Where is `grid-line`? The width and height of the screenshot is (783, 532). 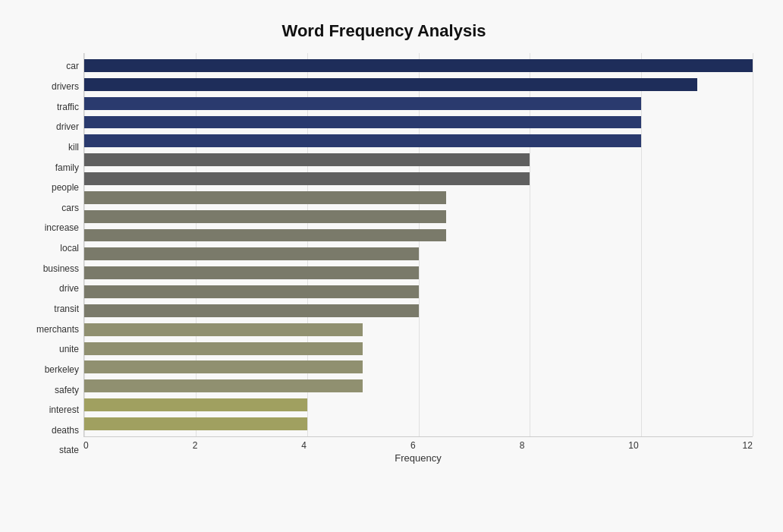
grid-line is located at coordinates (753, 244).